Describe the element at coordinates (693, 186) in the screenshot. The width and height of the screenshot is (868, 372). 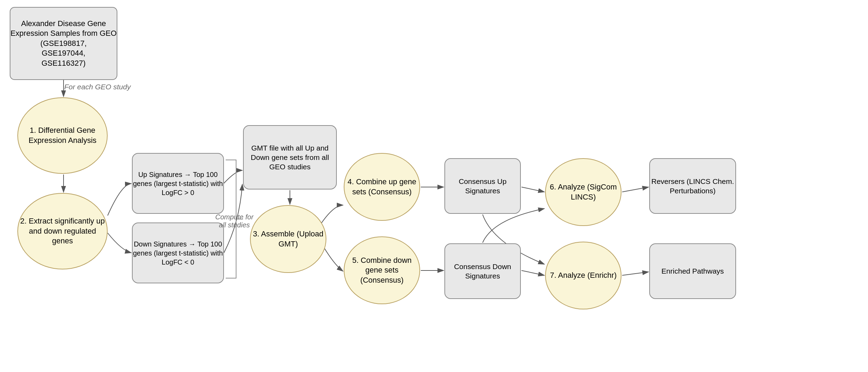
I see `reversers-text: Reversers (LINCS Chem. Perturbations)` at that location.